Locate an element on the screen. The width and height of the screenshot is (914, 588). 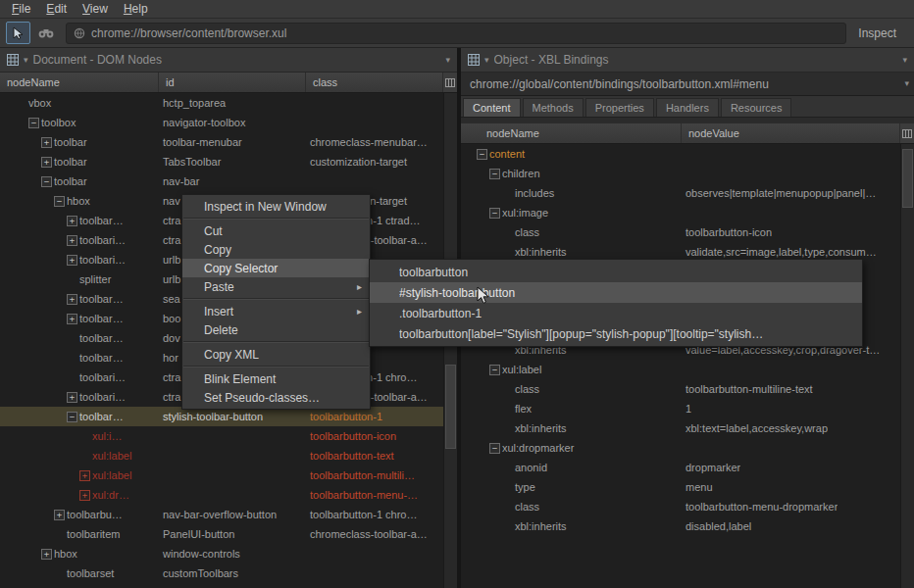
tree-row: +hboxwindow-controls is located at coordinates (222, 554).